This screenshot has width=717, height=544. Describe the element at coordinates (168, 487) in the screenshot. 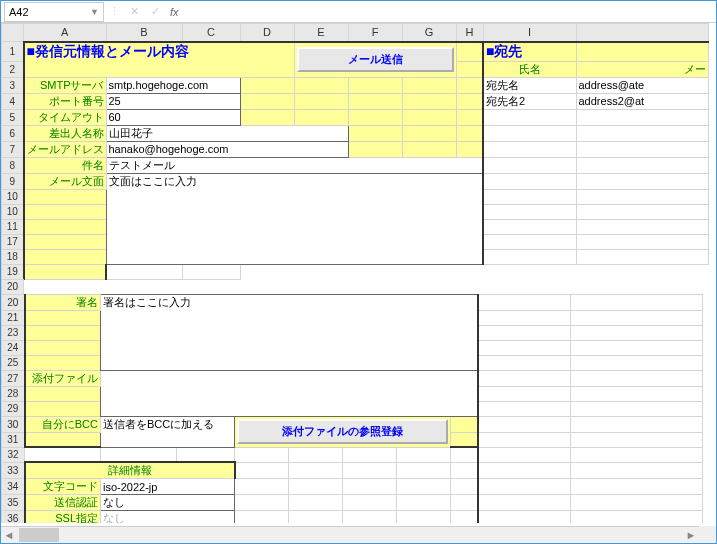

I see `cell-charset: iso-2022-jp` at that location.